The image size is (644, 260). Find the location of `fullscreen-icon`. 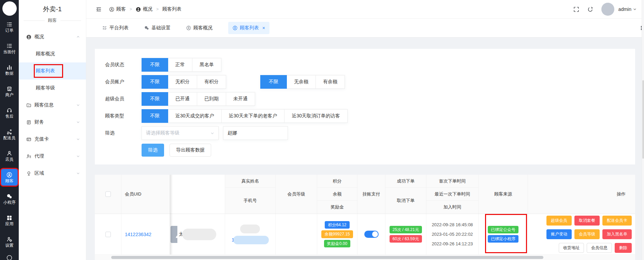

fullscreen-icon is located at coordinates (576, 10).